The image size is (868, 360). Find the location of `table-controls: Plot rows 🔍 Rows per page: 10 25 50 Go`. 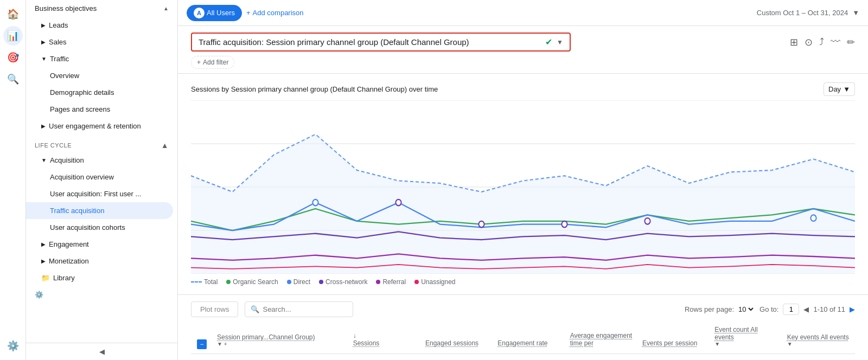

table-controls: Plot rows 🔍 Rows per page: 10 25 50 Go is located at coordinates (523, 309).